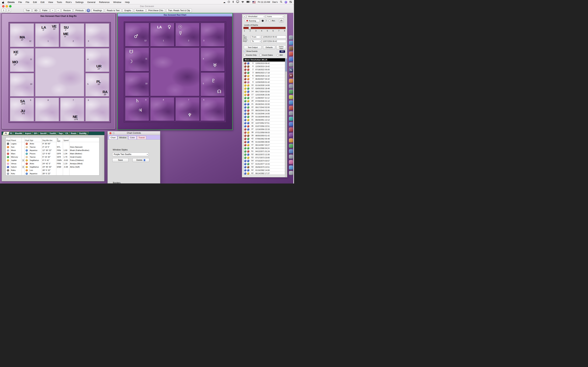 The height and width of the screenshot is (367, 588). Describe the element at coordinates (264, 92) in the screenshot. I see `dasha-row: 1409/17/2034 02:00` at that location.